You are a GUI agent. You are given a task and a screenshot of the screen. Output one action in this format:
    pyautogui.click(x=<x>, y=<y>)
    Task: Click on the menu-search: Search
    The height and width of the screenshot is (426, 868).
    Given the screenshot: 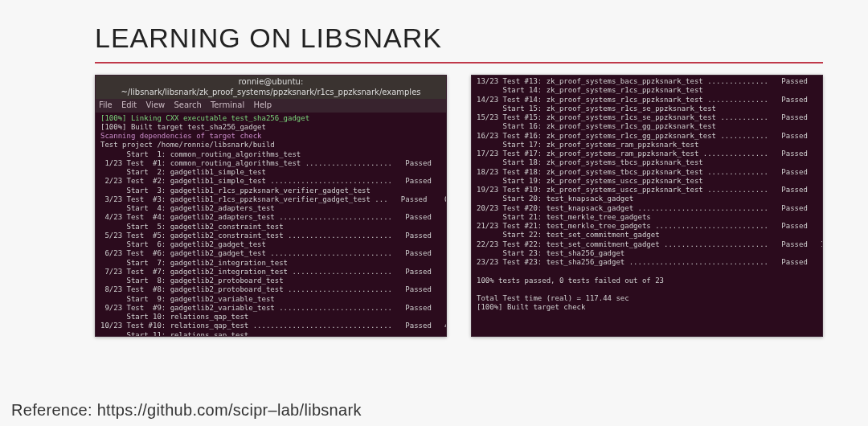 What is the action you would take?
    pyautogui.click(x=187, y=104)
    